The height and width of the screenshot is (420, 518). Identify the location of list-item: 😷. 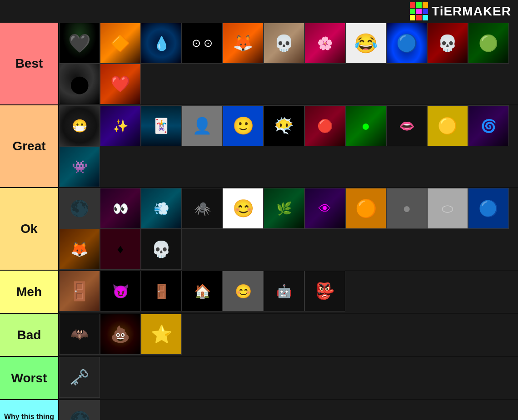
(80, 126).